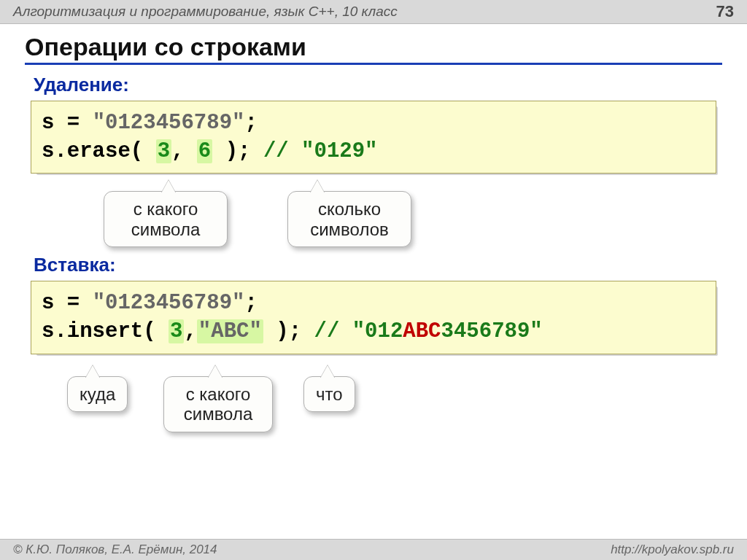 The height and width of the screenshot is (560, 747). I want to click on footer-url: http://kpolyakov.spb.ru, so click(673, 550).